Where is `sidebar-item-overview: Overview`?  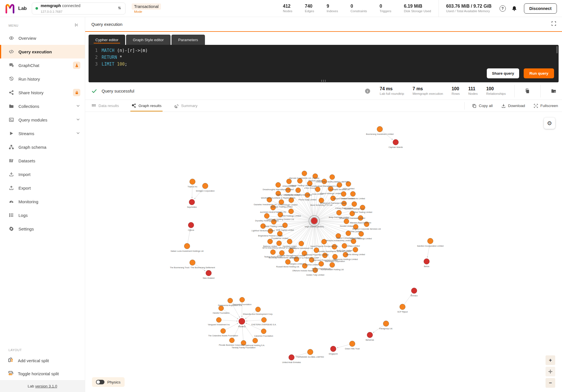
sidebar-item-overview: Overview is located at coordinates (43, 38).